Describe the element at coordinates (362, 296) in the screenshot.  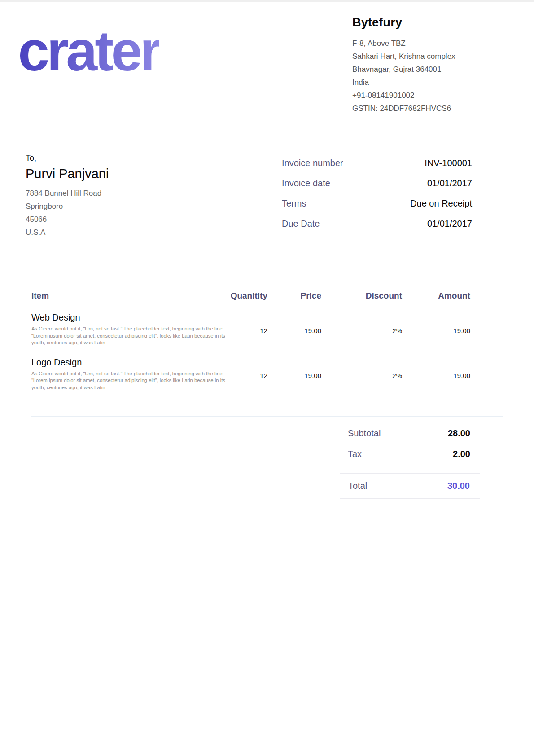
I see `column-header-discount: Discount` at that location.